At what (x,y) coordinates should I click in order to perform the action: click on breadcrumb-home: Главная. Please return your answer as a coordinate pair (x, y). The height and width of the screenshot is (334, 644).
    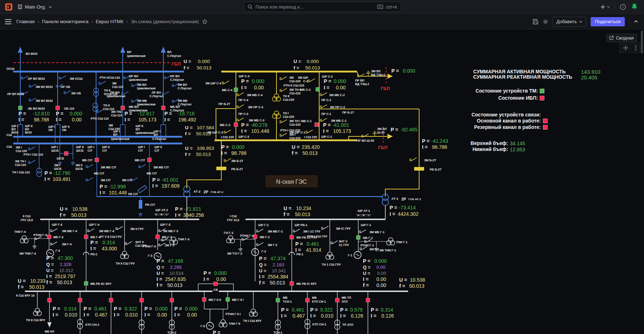
    Looking at the image, I should click on (26, 21).